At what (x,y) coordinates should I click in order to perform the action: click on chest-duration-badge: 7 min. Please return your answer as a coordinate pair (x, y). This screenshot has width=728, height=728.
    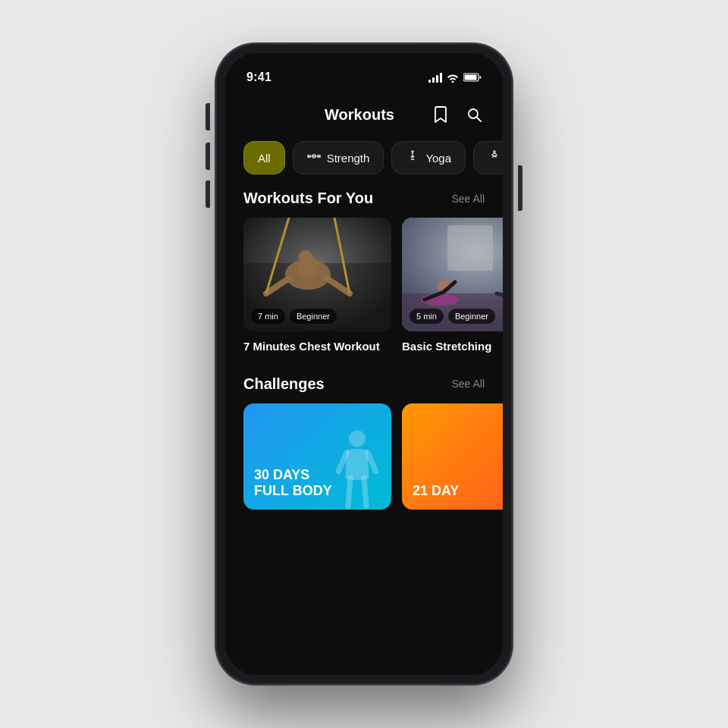
    Looking at the image, I should click on (268, 316).